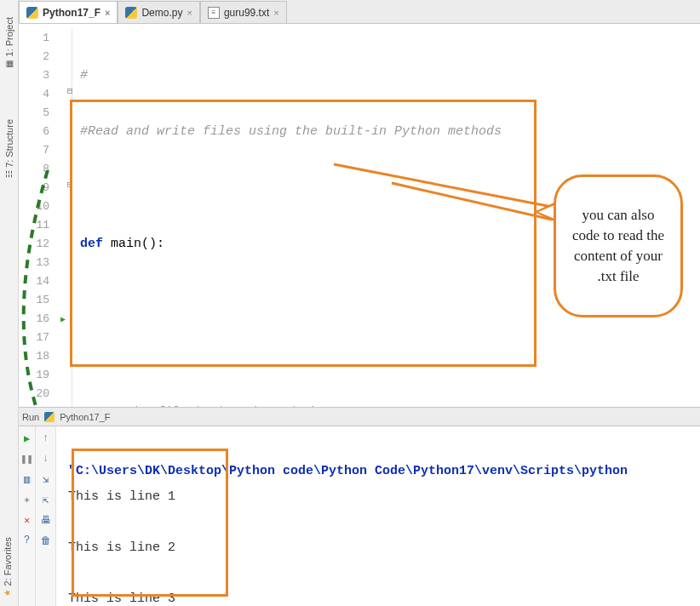 Image resolution: width=700 pixels, height=606 pixels. What do you see at coordinates (31, 417) in the screenshot?
I see `run-header-label: Run` at bounding box center [31, 417].